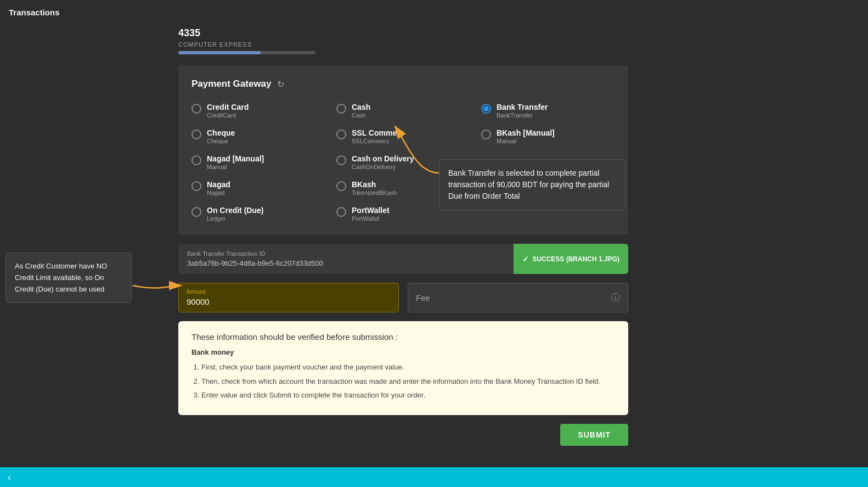 This screenshot has width=868, height=487. What do you see at coordinates (346, 264) in the screenshot?
I see `transaction-id-value: 3ab5a76b-9b25-4d8a-b9e5-6c207d33d500` at bounding box center [346, 264].